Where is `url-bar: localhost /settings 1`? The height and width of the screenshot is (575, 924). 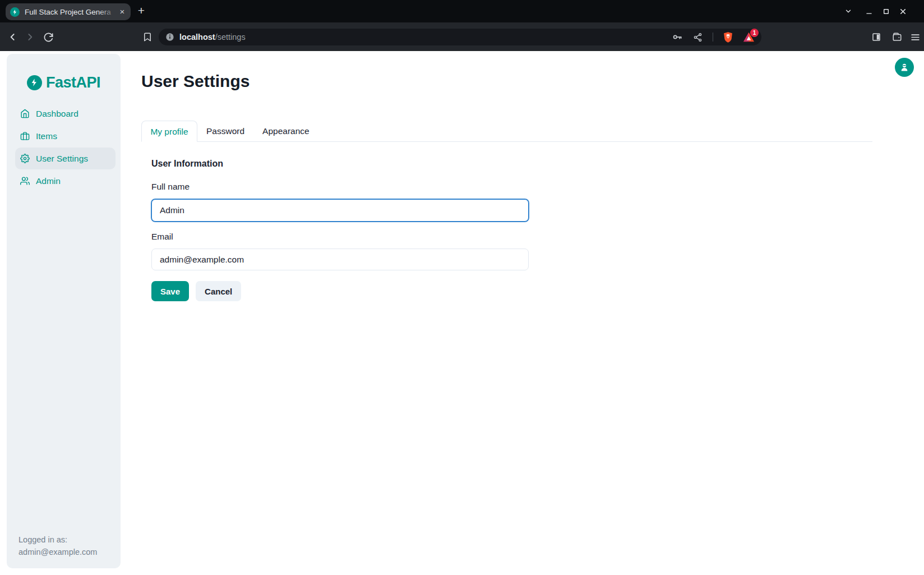
url-bar: localhost /settings 1 is located at coordinates (460, 37).